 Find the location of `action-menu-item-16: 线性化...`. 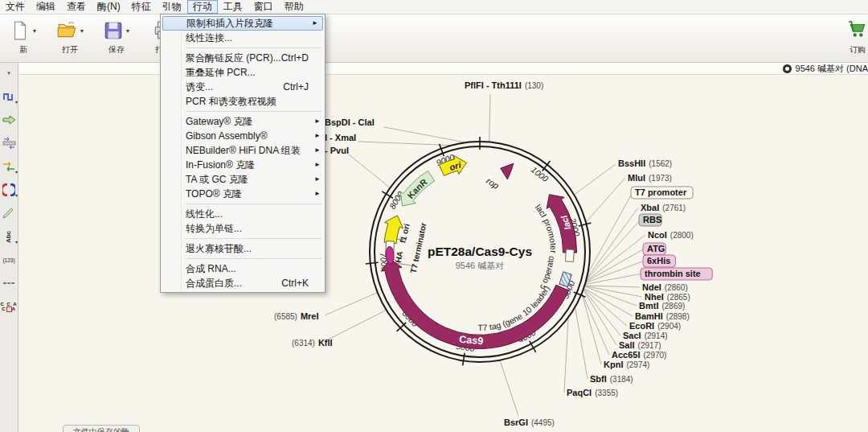

action-menu-item-16: 线性化... is located at coordinates (243, 214).